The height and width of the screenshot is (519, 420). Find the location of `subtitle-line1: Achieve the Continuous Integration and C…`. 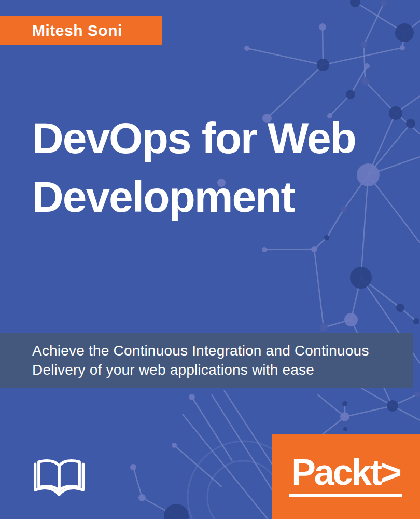

subtitle-line1: Achieve the Continuous Integration and C… is located at coordinates (223, 351).